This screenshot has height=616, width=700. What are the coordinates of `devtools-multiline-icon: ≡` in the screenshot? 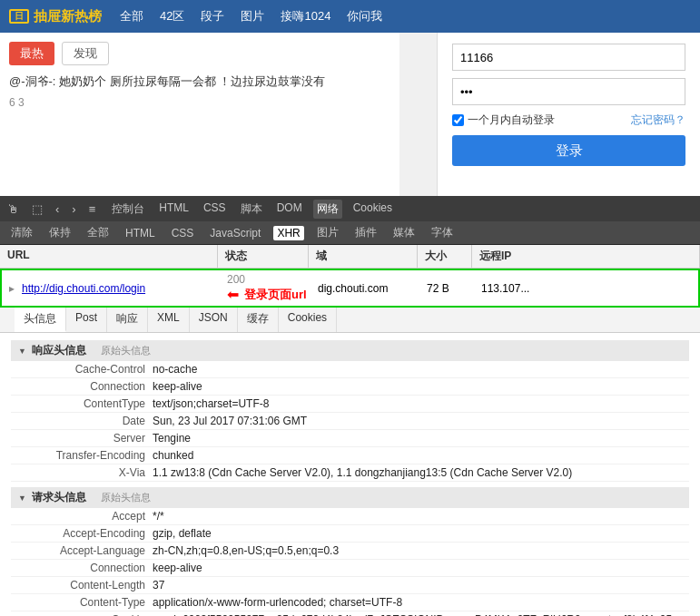 It's located at (93, 209).